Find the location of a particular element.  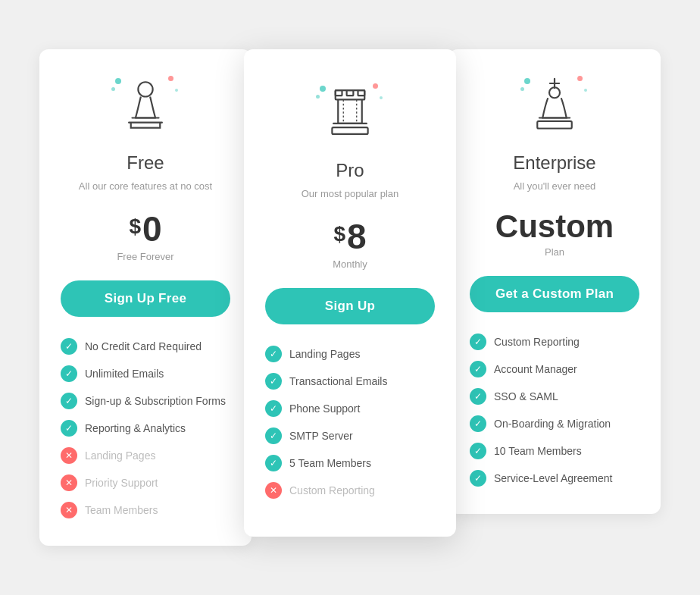

feature-text: Service-Level Agreement is located at coordinates (553, 478).